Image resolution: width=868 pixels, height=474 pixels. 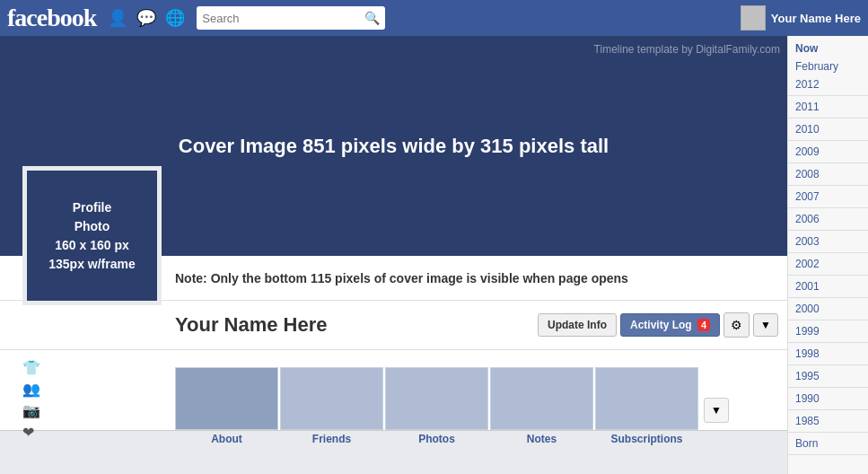 What do you see at coordinates (828, 354) in the screenshot?
I see `sidebar-year-item: 1998` at bounding box center [828, 354].